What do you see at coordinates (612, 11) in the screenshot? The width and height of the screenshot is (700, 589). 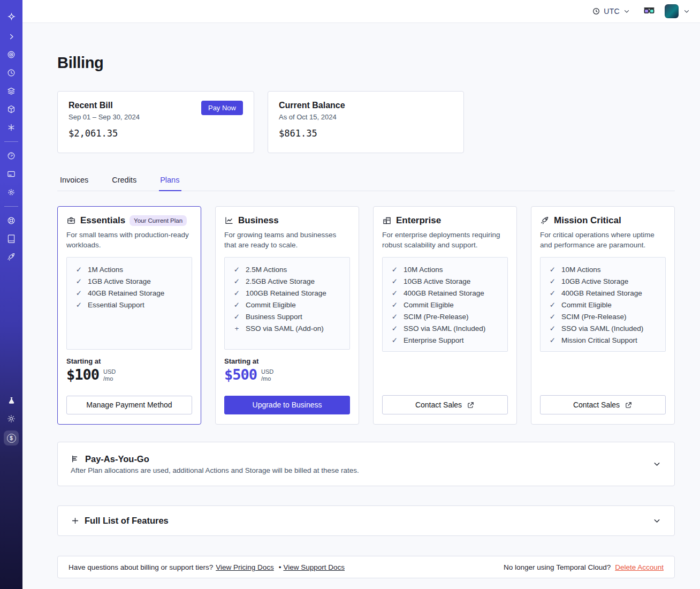 I see `timezone-label: UTC` at bounding box center [612, 11].